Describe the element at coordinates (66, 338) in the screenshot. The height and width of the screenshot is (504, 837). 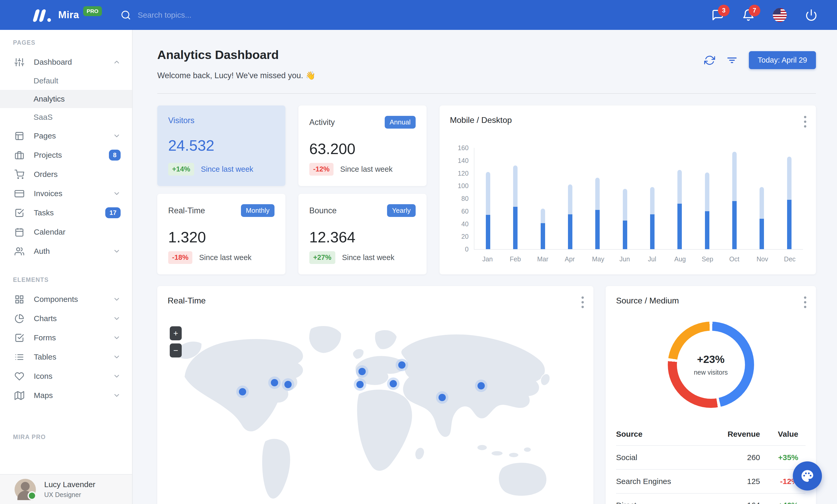
I see `sidebar-item-forms: Forms` at that location.